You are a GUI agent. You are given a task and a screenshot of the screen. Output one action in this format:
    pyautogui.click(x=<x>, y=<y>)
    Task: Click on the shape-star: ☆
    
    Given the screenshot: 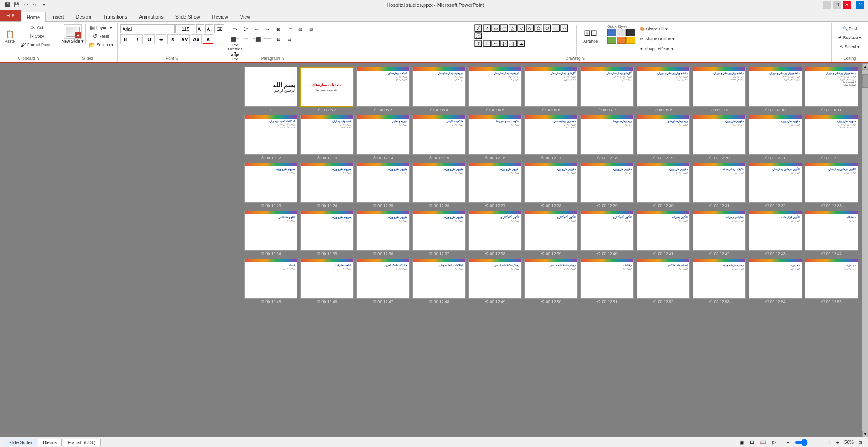 What is the action you would take?
    pyautogui.click(x=556, y=28)
    